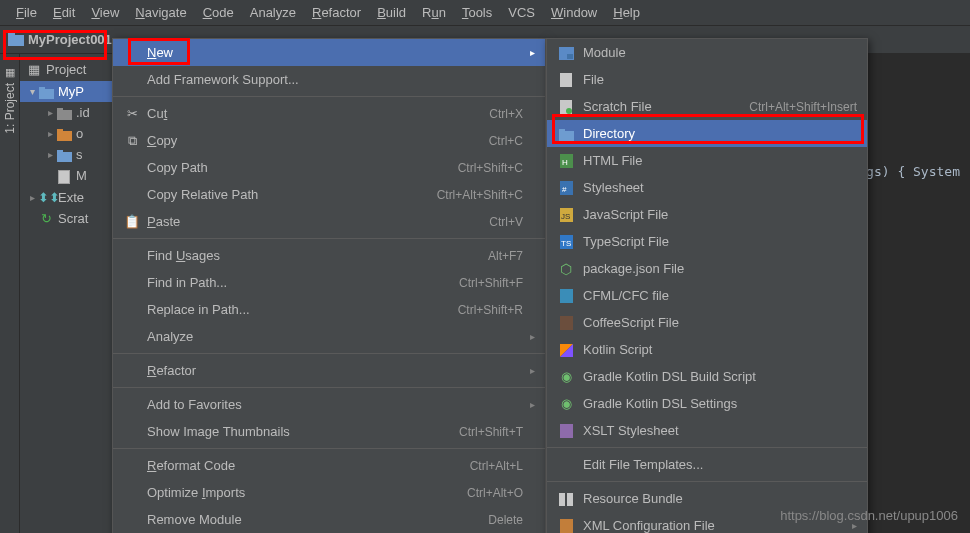 The image size is (970, 533). I want to click on new-submenu-html-file: HHTML File, so click(707, 160).